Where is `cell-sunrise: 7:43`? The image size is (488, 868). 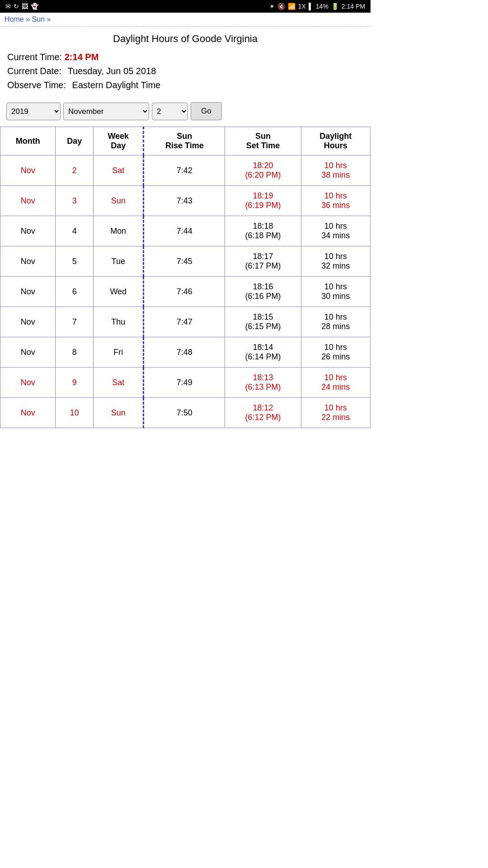
cell-sunrise: 7:43 is located at coordinates (184, 201).